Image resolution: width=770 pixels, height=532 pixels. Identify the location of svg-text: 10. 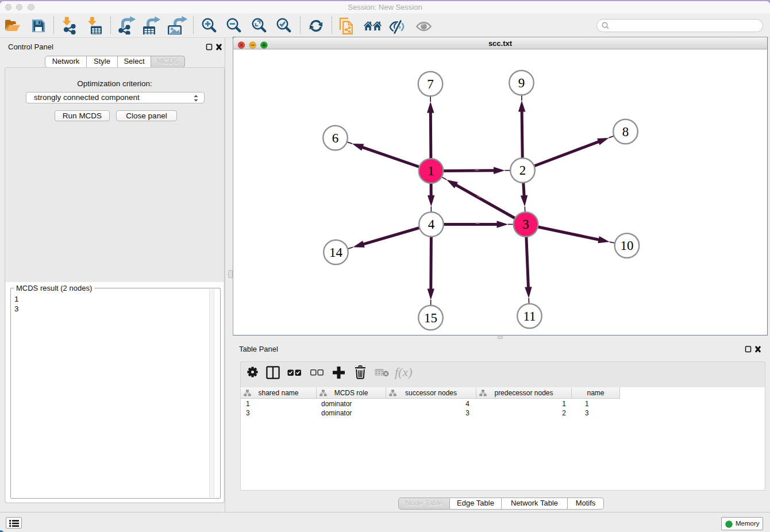
(627, 246).